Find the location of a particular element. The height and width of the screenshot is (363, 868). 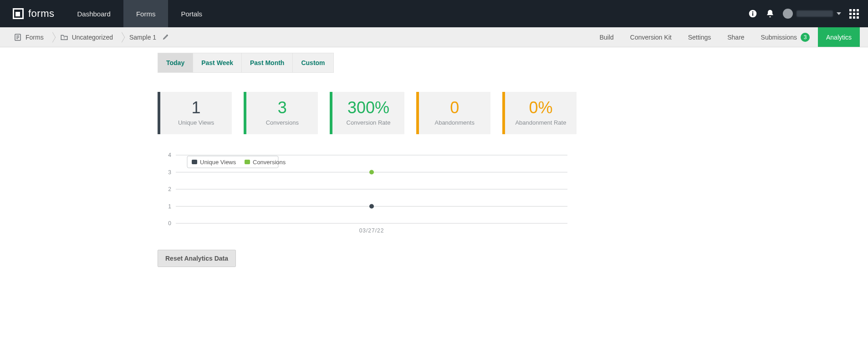

top-nav-dashboard: Dashboard is located at coordinates (94, 14).